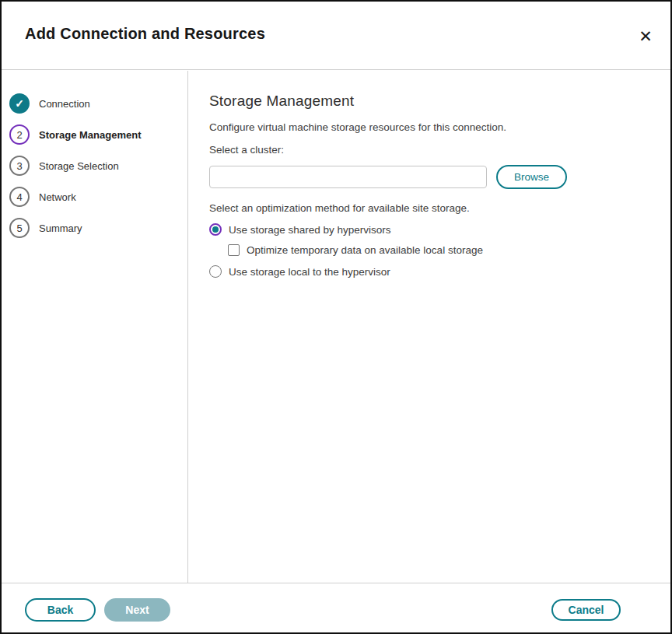  I want to click on step-number-badge: 3, so click(19, 166).